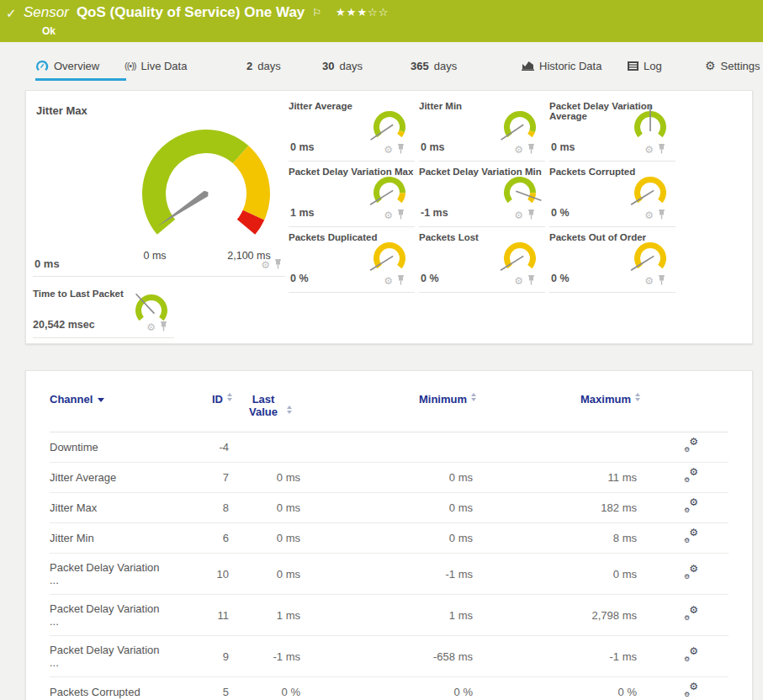 Image resolution: width=763 pixels, height=700 pixels. What do you see at coordinates (562, 66) in the screenshot?
I see `tab-historic-data: Historic Data` at bounding box center [562, 66].